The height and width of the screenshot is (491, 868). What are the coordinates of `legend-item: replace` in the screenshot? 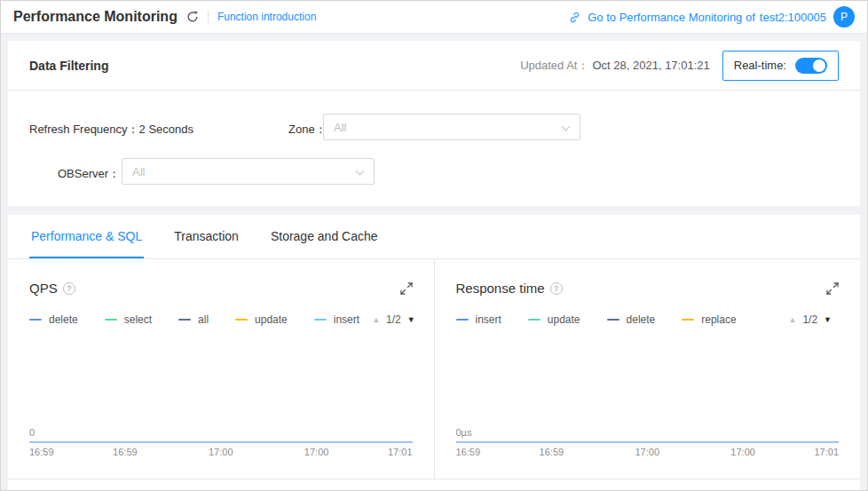 It's located at (708, 320).